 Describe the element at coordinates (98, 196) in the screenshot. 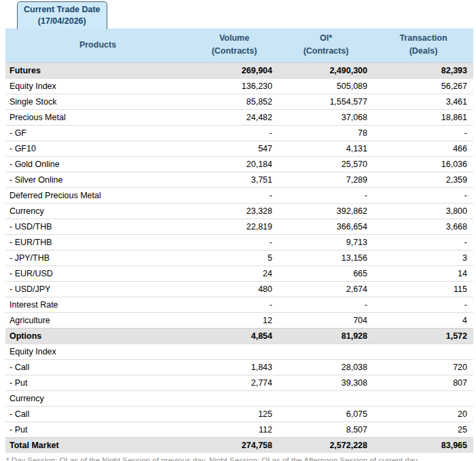

I see `product-cell: Deferred Precious Metal` at that location.